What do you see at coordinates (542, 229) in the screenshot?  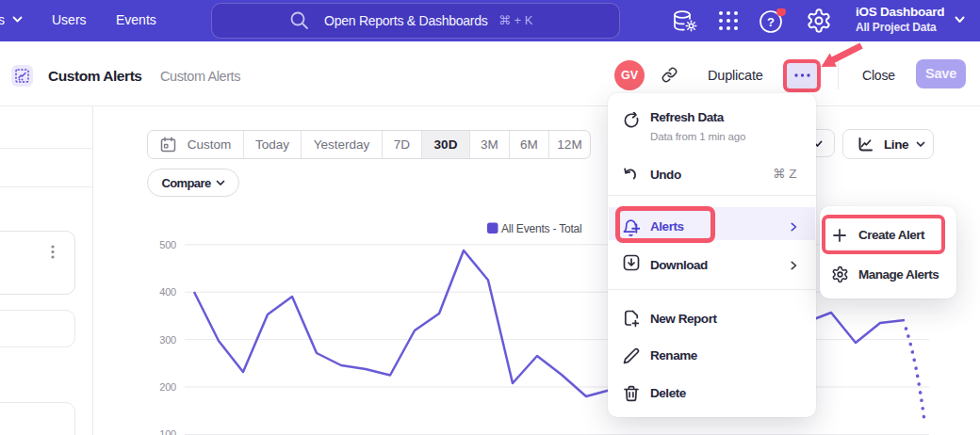 I see `svg-text: All Events - Total` at bounding box center [542, 229].